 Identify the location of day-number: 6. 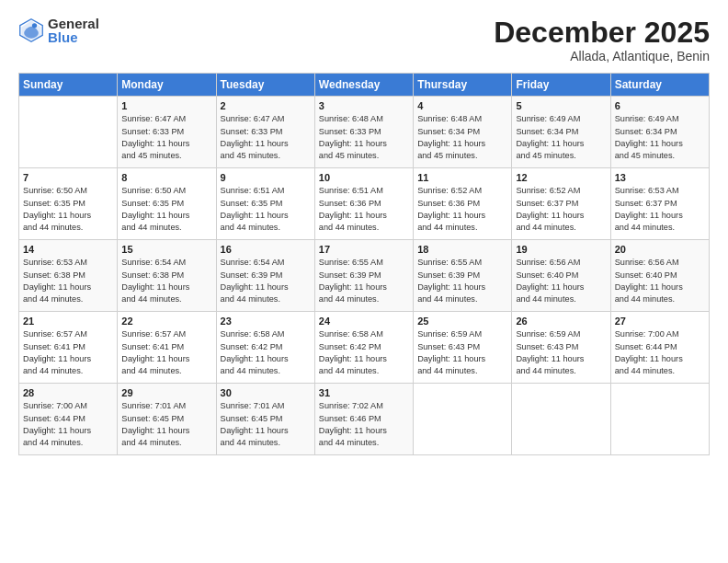
(660, 106).